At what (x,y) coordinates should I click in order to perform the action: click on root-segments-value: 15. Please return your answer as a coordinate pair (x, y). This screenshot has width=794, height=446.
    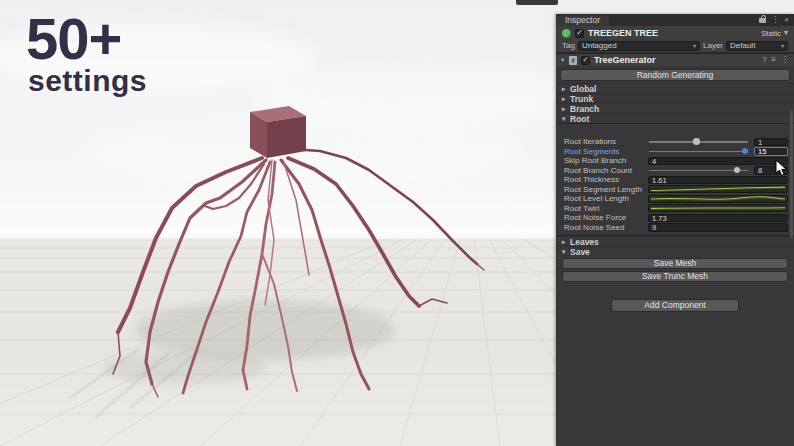
    Looking at the image, I should click on (771, 152).